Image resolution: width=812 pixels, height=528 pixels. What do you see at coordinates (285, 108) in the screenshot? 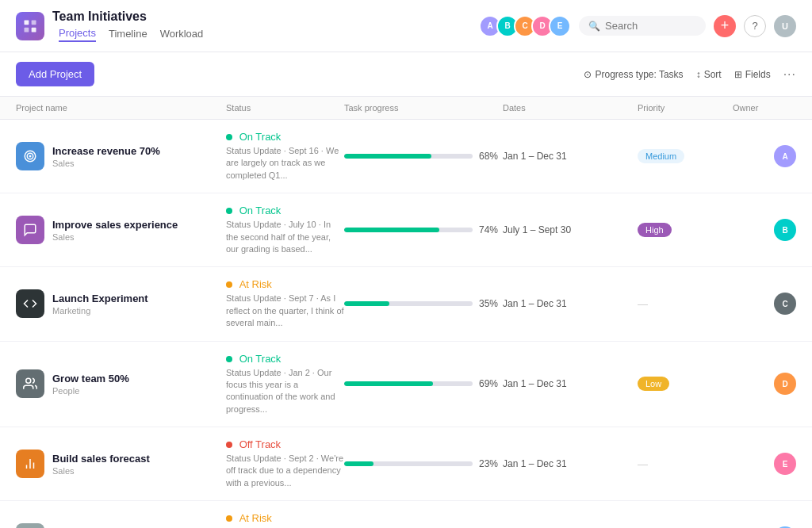
I see `col-status: Status` at bounding box center [285, 108].